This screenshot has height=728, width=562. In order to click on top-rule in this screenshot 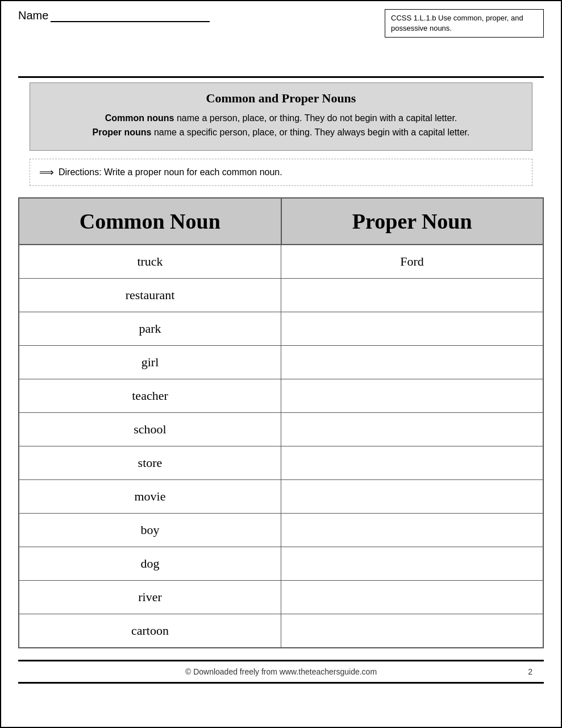, I will do `click(281, 77)`.